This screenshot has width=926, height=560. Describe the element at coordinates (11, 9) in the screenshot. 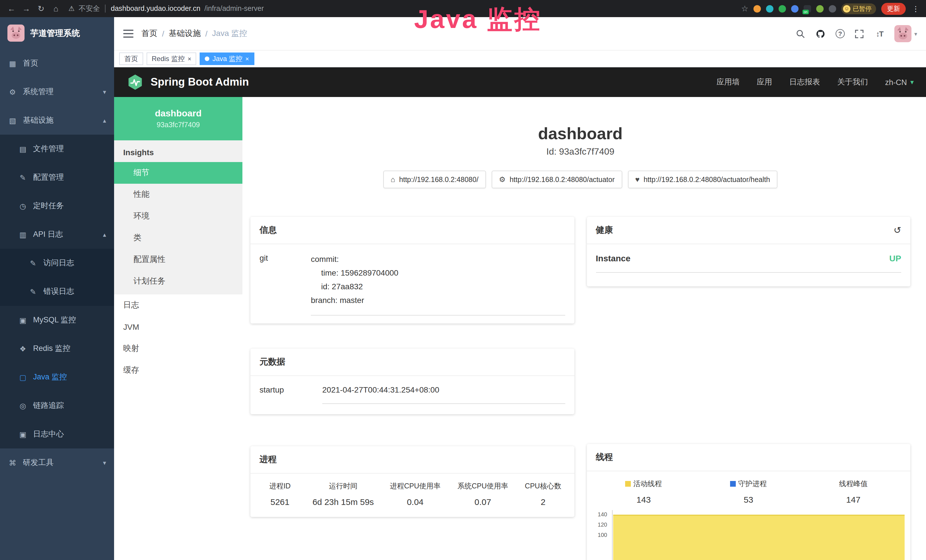

I see `back-icon: ←` at that location.